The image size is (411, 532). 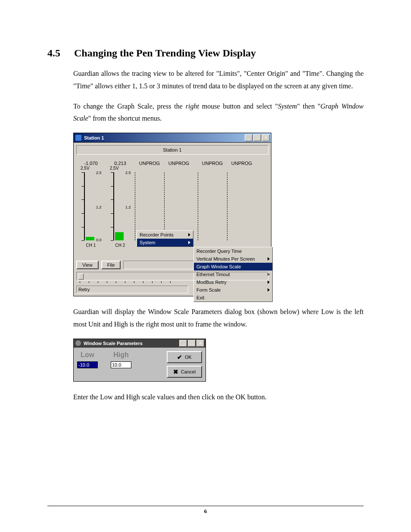 What do you see at coordinates (233, 290) in the screenshot?
I see `menu-form-scale: Form Scale` at bounding box center [233, 290].